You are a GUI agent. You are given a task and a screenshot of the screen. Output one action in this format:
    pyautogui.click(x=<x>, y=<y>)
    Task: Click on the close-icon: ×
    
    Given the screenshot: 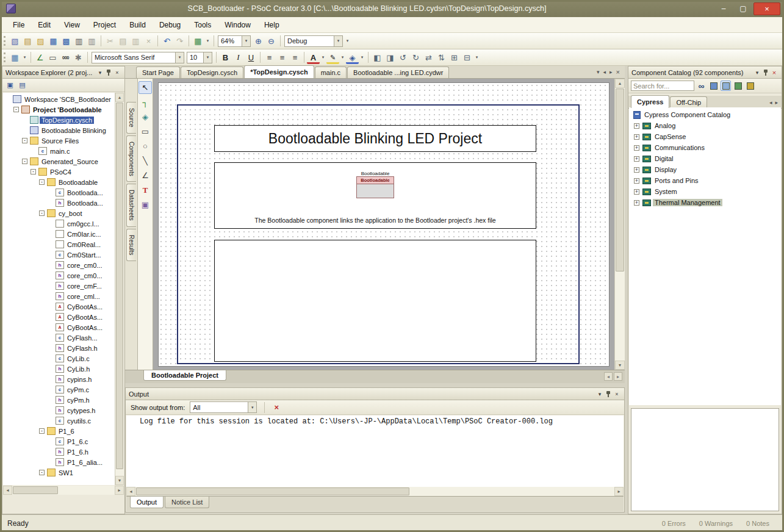 What is the action you would take?
    pyautogui.click(x=617, y=394)
    